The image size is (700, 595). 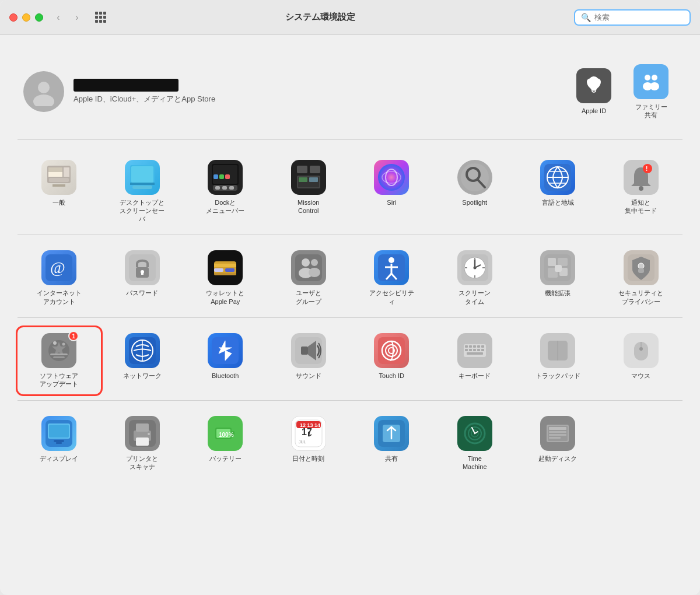 What do you see at coordinates (558, 293) in the screenshot?
I see `extensions-label: 機能拡張` at bounding box center [558, 293].